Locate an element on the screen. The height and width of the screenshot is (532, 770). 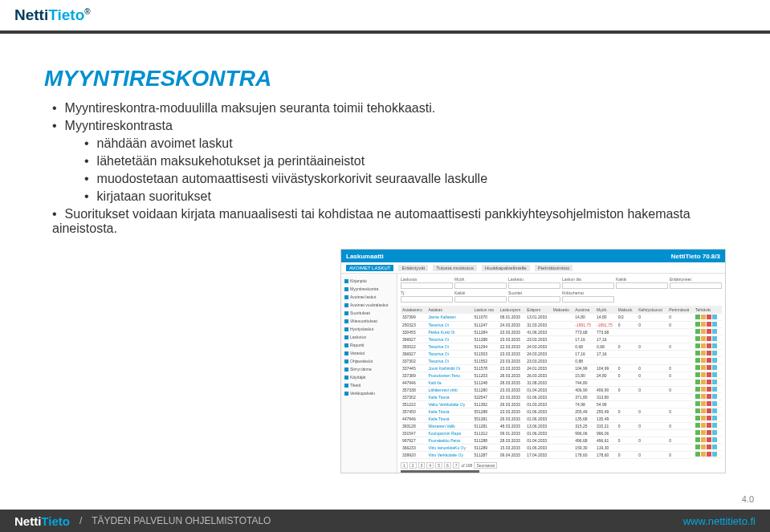
ss-tab: Perintätoimisto is located at coordinates (554, 268).